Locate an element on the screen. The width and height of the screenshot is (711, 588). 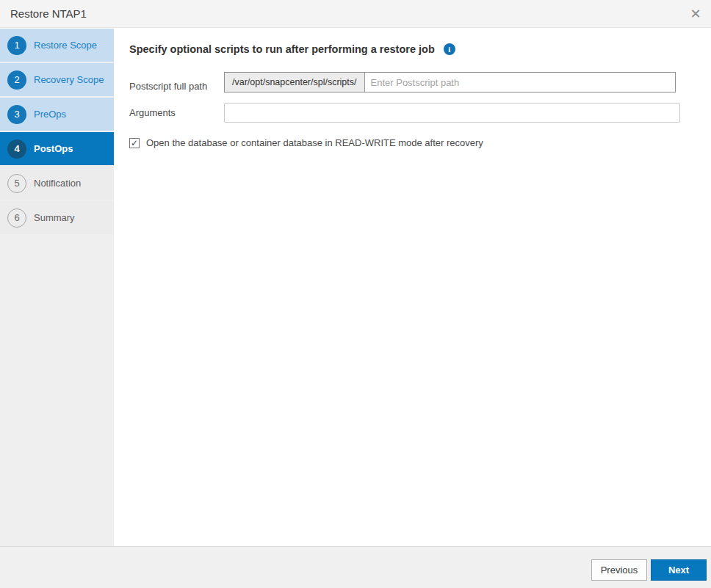
panel-heading-row: Specify optional scripts to run after pe… is located at coordinates (292, 49).